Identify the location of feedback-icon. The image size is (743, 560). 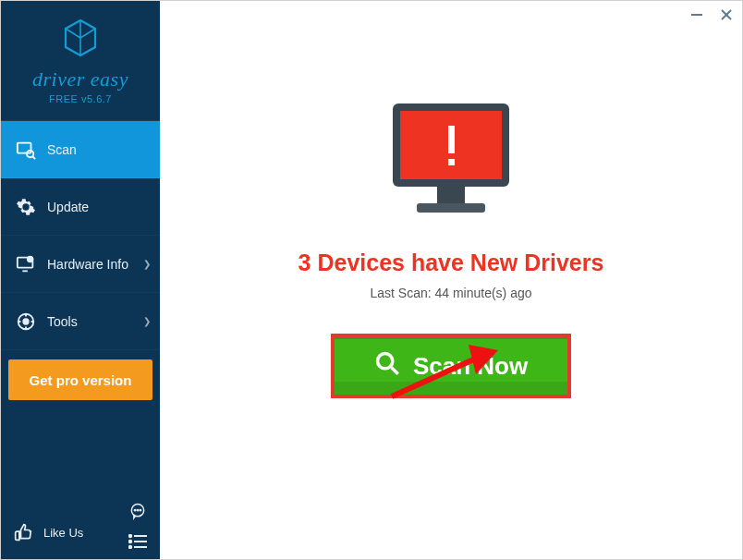
(138, 512).